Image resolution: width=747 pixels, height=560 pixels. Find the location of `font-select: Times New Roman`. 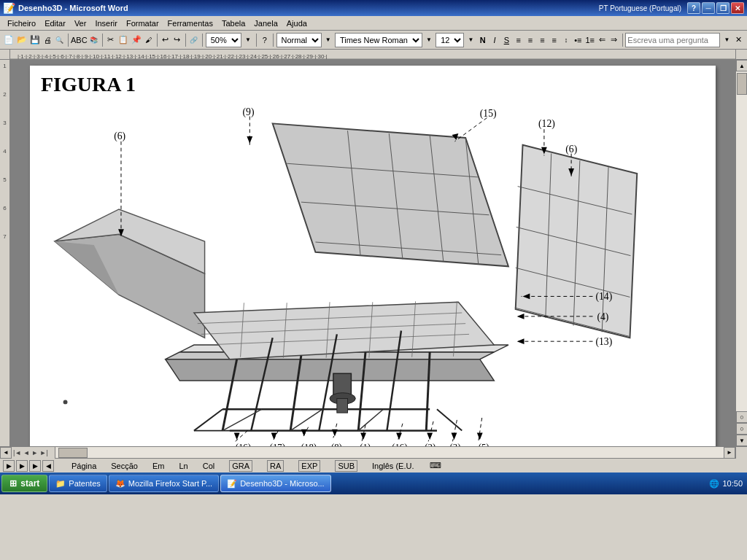

font-select: Times New Roman is located at coordinates (379, 40).